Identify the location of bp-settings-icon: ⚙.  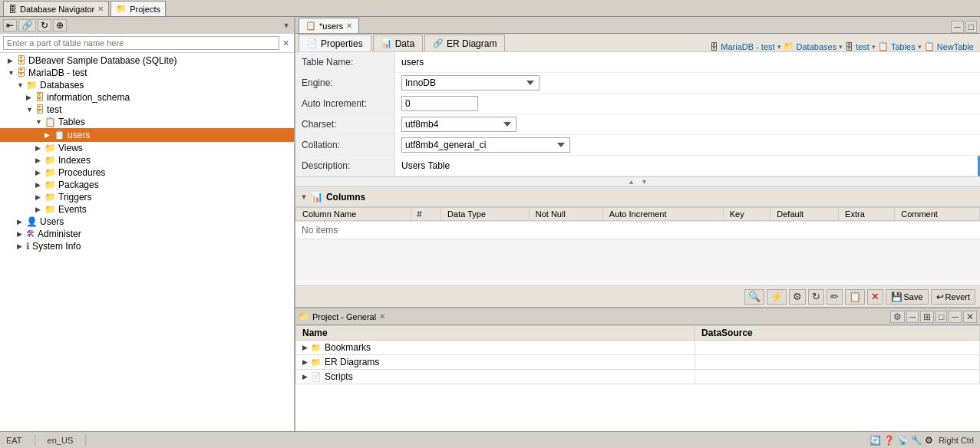
(898, 317).